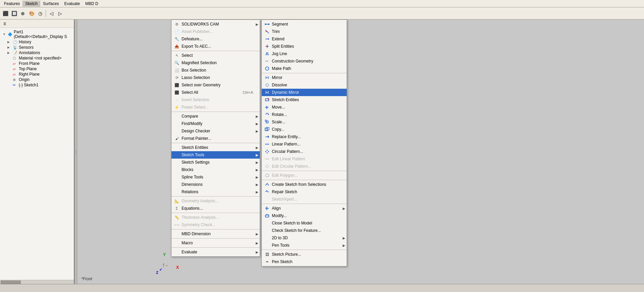 Image resolution: width=644 pixels, height=292 pixels. What do you see at coordinates (10, 34) in the screenshot?
I see `tree-icon-part: 🔷` at bounding box center [10, 34].